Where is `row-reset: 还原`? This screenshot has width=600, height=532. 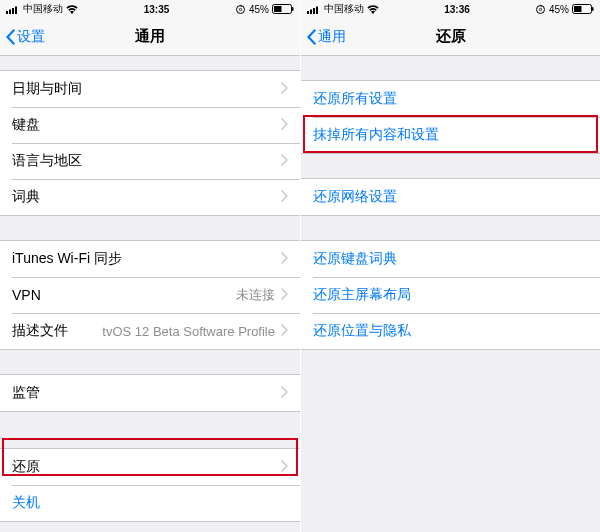 row-reset: 还原 is located at coordinates (150, 467).